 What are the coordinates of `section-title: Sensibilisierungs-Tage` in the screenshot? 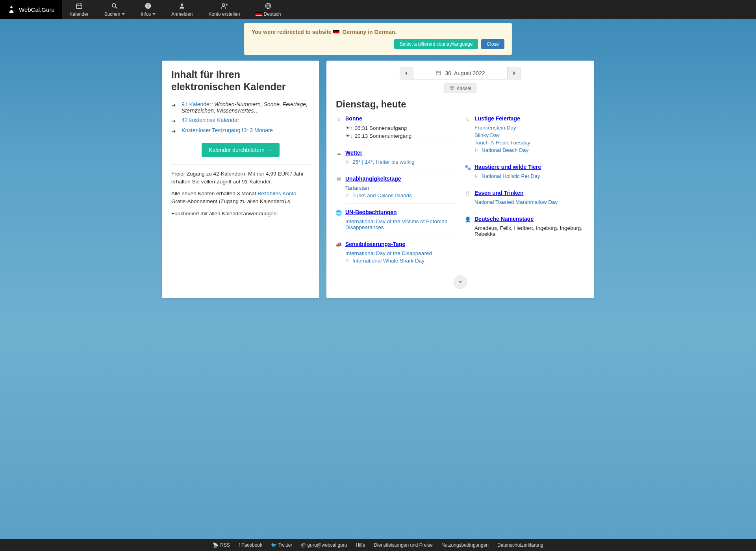 It's located at (375, 244).